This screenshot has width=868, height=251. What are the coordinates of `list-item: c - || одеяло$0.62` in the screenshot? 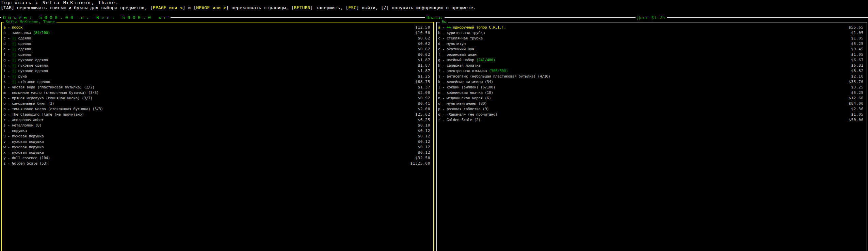 It's located at (217, 38).